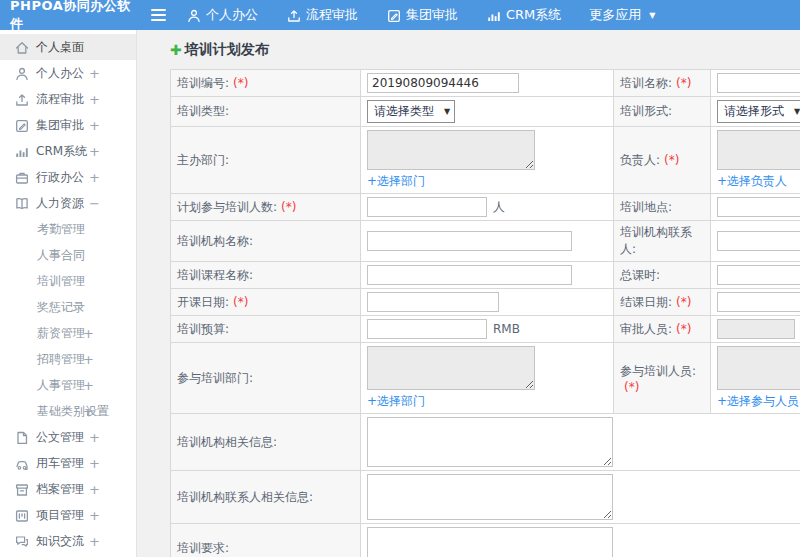 This screenshot has width=800, height=557. I want to click on nav-personal-office: 个人办公, so click(222, 15).